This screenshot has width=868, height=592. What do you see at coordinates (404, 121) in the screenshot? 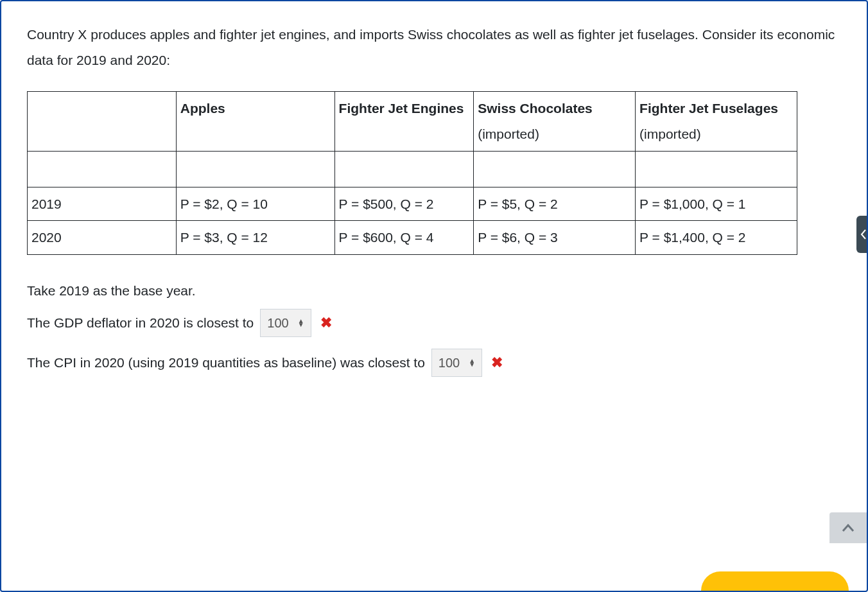
I see `col-header-engines: Fighter Jet Engines` at bounding box center [404, 121].